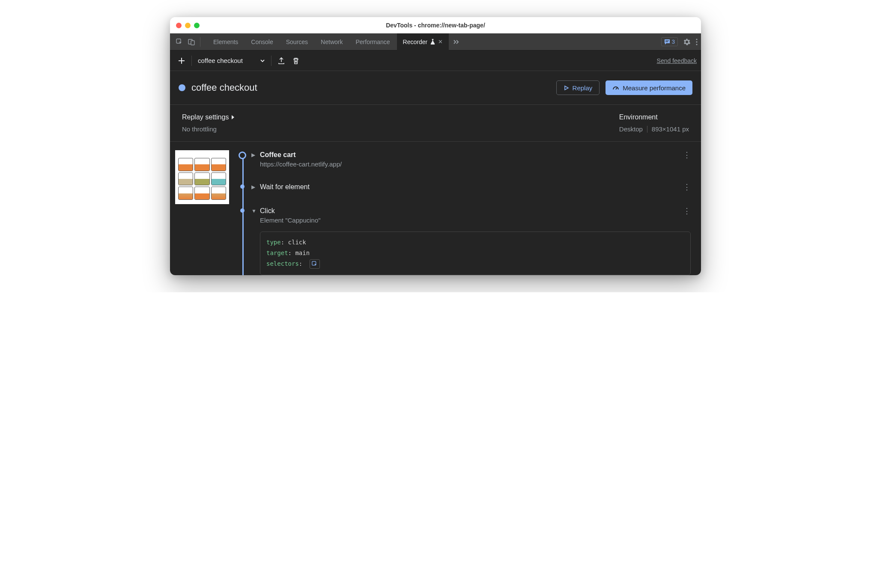 This screenshot has width=871, height=588. I want to click on step-click: ▼ Click ⋮ Element "Cappucino" type: clic…, so click(466, 241).